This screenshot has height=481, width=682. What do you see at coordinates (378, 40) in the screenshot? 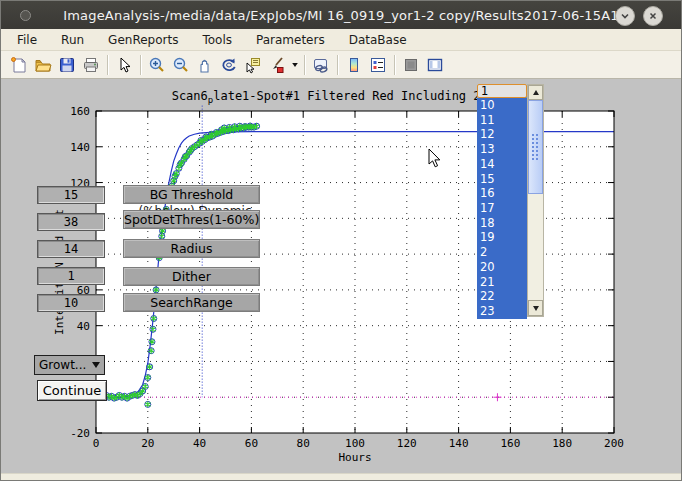
I see `menu-database: DataBase` at bounding box center [378, 40].